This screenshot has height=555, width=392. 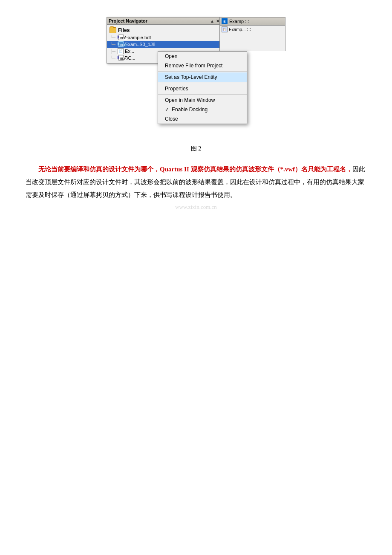 I want to click on rp-dots, so click(x=248, y=21).